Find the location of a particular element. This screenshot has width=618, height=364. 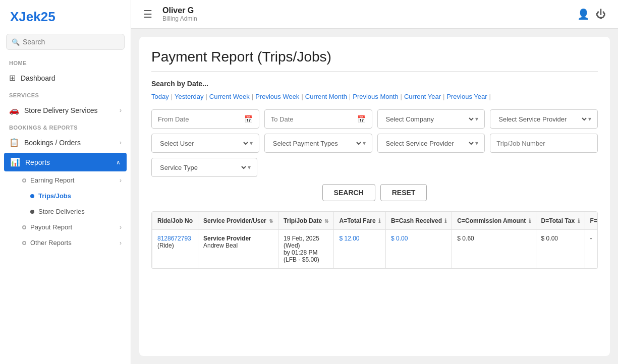

filter-today: Today is located at coordinates (160, 97).